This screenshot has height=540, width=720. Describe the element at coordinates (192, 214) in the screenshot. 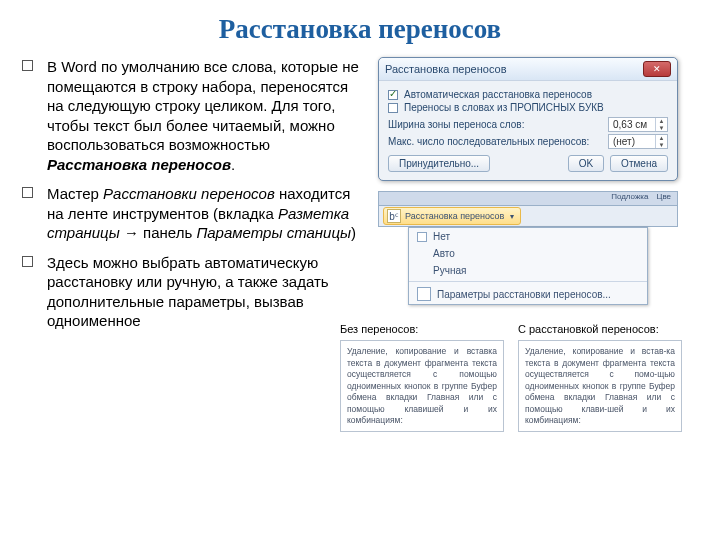

I see `bullet-2: Мастер Расстановки переносов находится н…` at that location.